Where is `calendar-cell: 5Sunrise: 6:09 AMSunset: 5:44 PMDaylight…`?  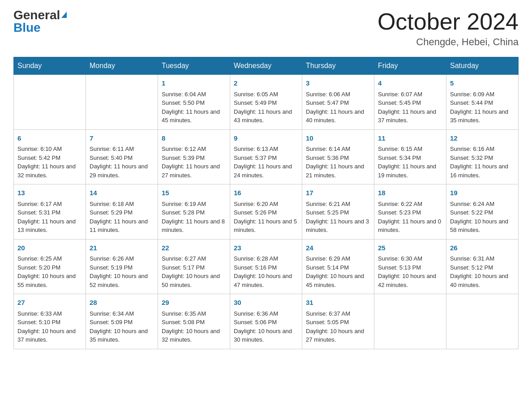
calendar-cell: 5Sunrise: 6:09 AMSunset: 5:44 PMDaylight… is located at coordinates (483, 102).